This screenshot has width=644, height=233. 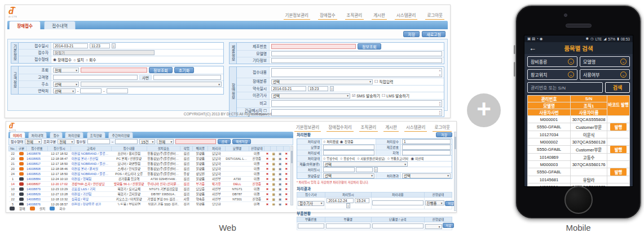 I want to click on query-select: 전체▾, so click(x=66, y=70).